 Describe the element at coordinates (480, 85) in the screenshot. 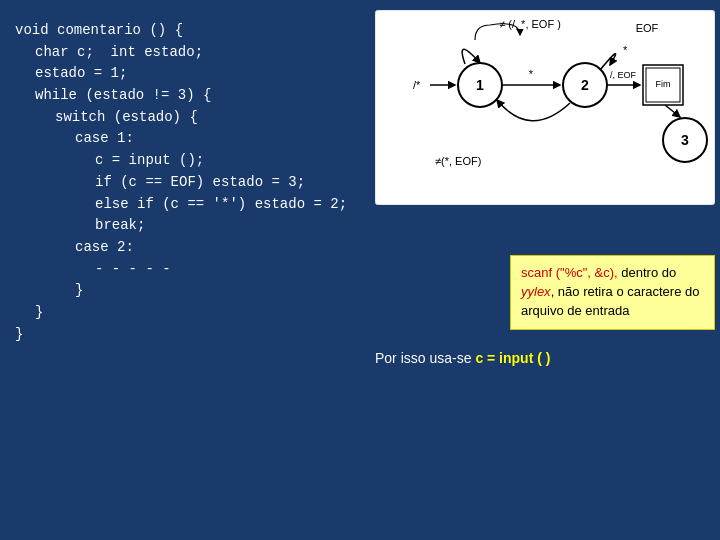

I see `svg-text: 1` at that location.